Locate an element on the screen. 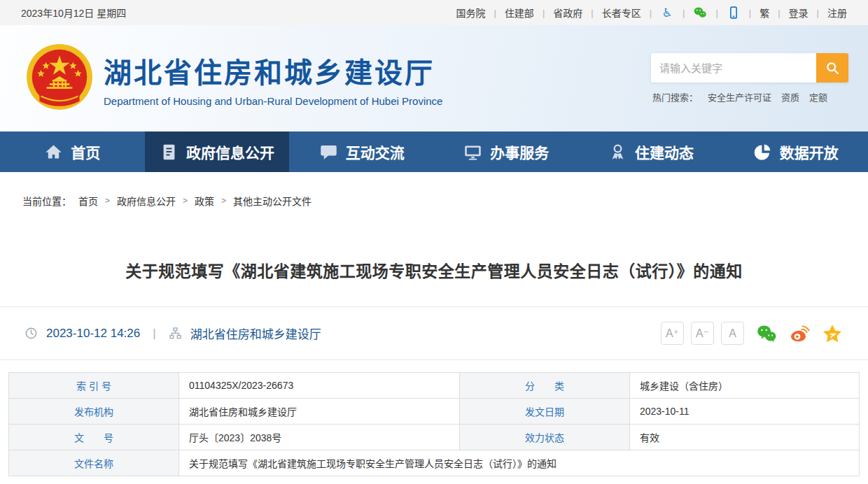 The width and height of the screenshot is (868, 484). article-source: 湖北省住房和城乡建设厅 is located at coordinates (256, 333).